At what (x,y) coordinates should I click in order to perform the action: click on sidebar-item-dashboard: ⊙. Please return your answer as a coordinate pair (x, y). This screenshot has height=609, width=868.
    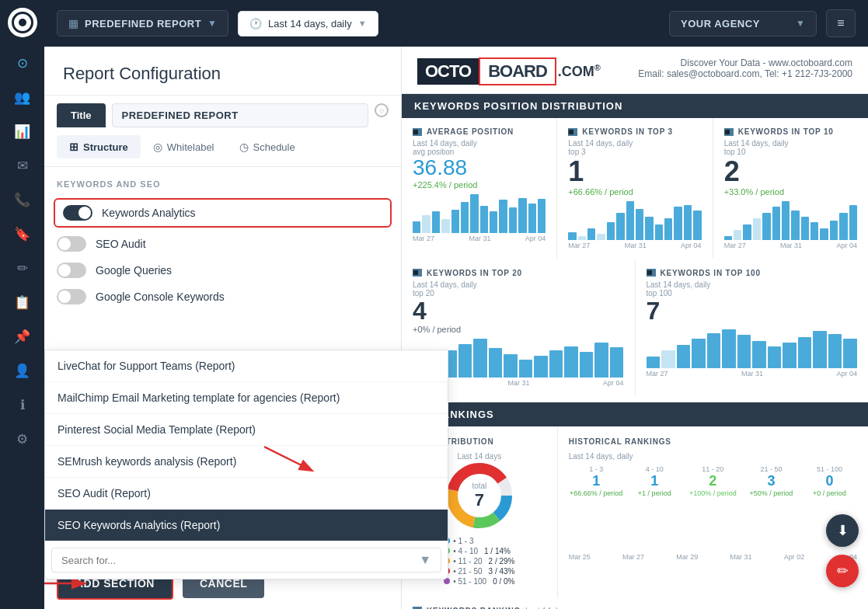
    Looking at the image, I should click on (23, 63).